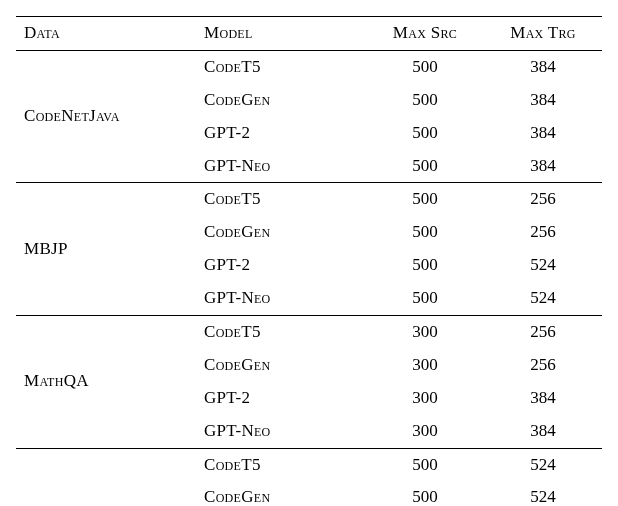  I want to click on data-cell: CodeNetJava, so click(106, 116).